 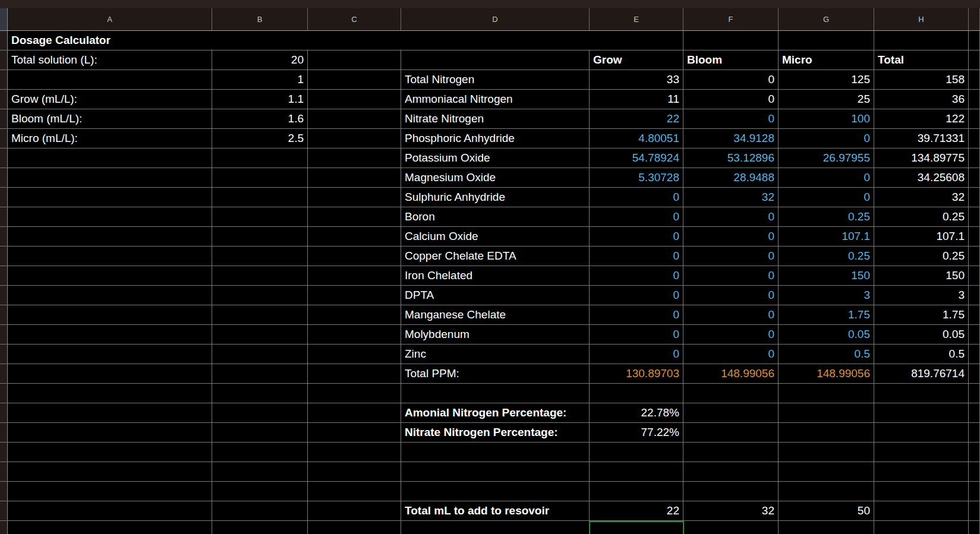 I want to click on cell-G15: 1.75, so click(x=826, y=315).